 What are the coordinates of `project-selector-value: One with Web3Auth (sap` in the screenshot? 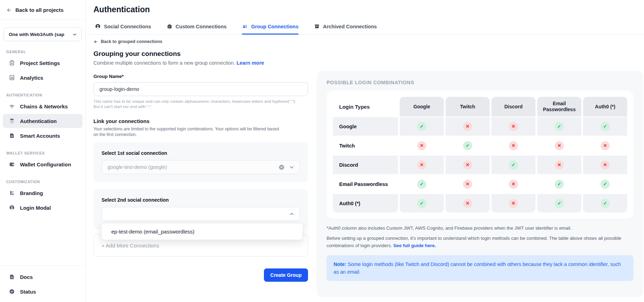 It's located at (36, 34).